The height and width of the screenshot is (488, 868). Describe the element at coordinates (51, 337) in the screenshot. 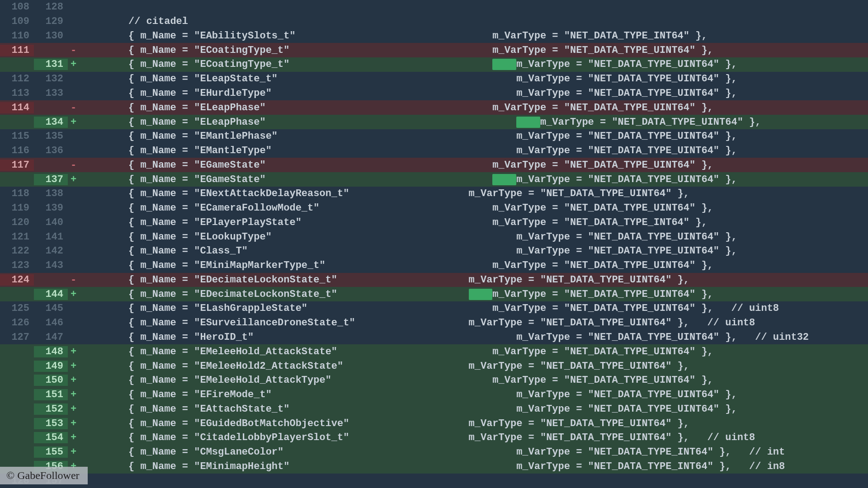

I see `line-number-new: 147` at that location.